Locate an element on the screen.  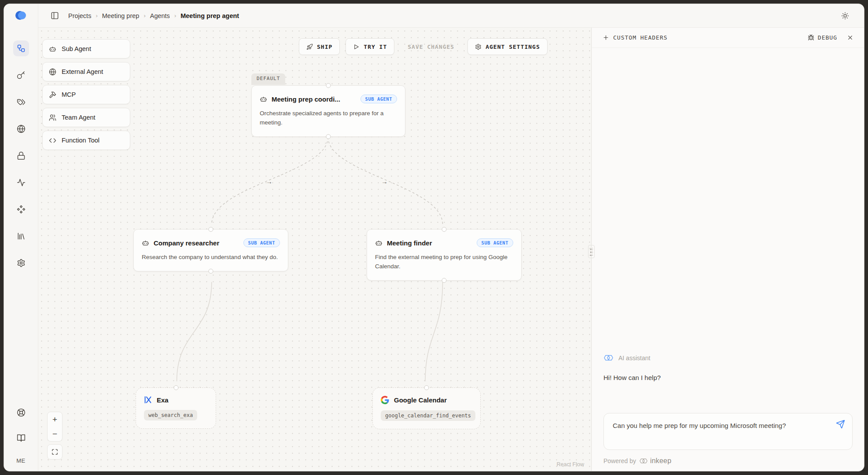
zoom-in-button: + is located at coordinates (55, 420).